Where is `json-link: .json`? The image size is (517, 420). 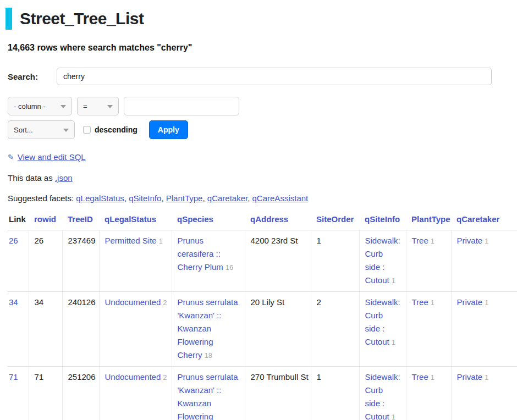 json-link: .json is located at coordinates (64, 178).